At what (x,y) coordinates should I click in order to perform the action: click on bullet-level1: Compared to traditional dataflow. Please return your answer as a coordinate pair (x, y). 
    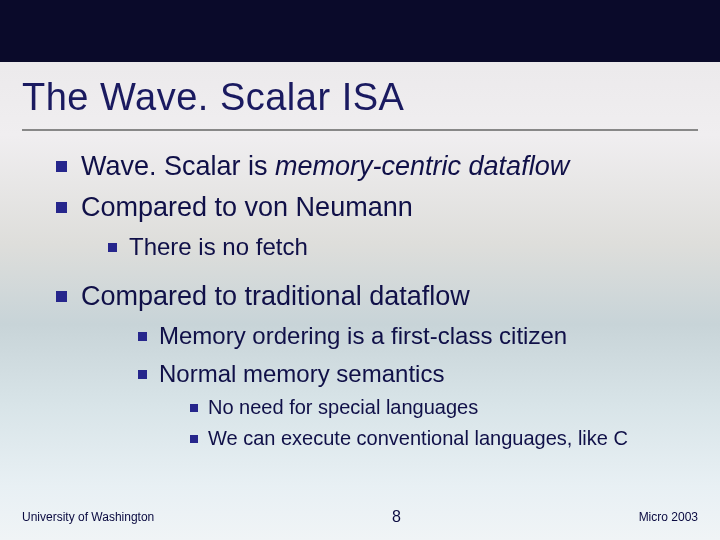
    Looking at the image, I should click on (377, 296).